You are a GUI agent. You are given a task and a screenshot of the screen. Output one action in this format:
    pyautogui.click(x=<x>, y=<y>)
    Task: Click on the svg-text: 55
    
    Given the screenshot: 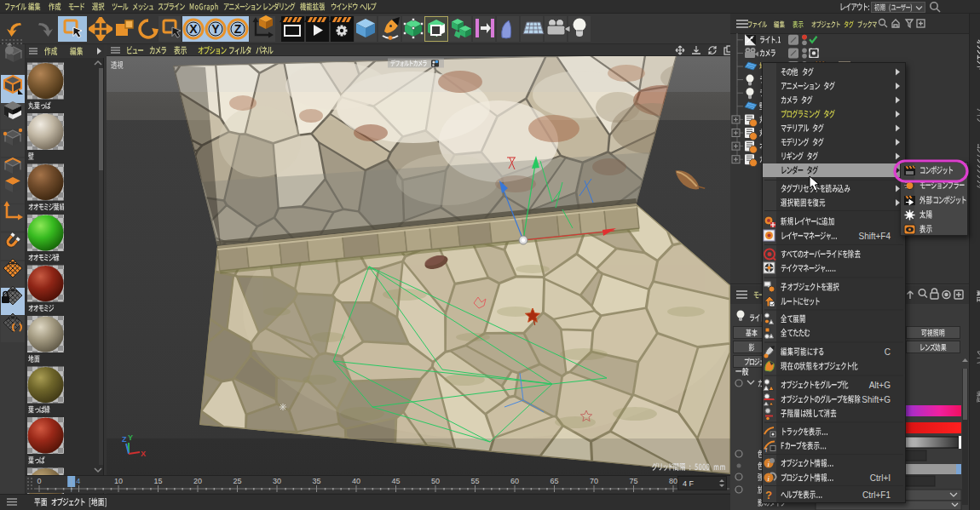 What is the action you would take?
    pyautogui.click(x=475, y=481)
    